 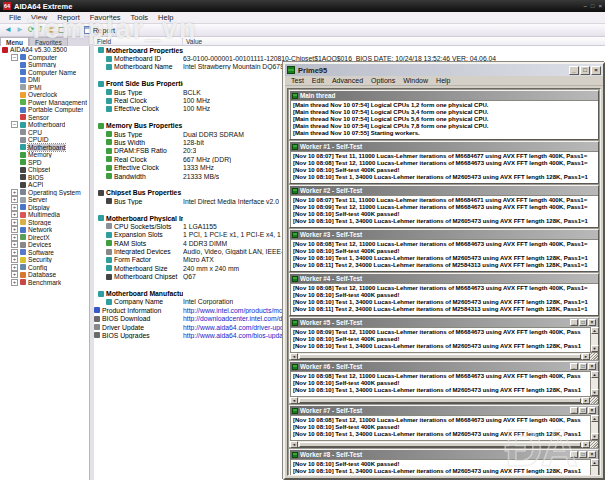 I want to click on tree-item: Computer Name, so click(x=44, y=73).